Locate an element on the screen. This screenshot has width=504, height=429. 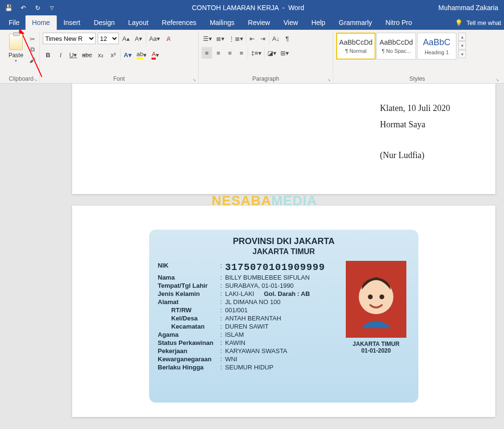
change-case-button: Aa▾ is located at coordinates (154, 38).